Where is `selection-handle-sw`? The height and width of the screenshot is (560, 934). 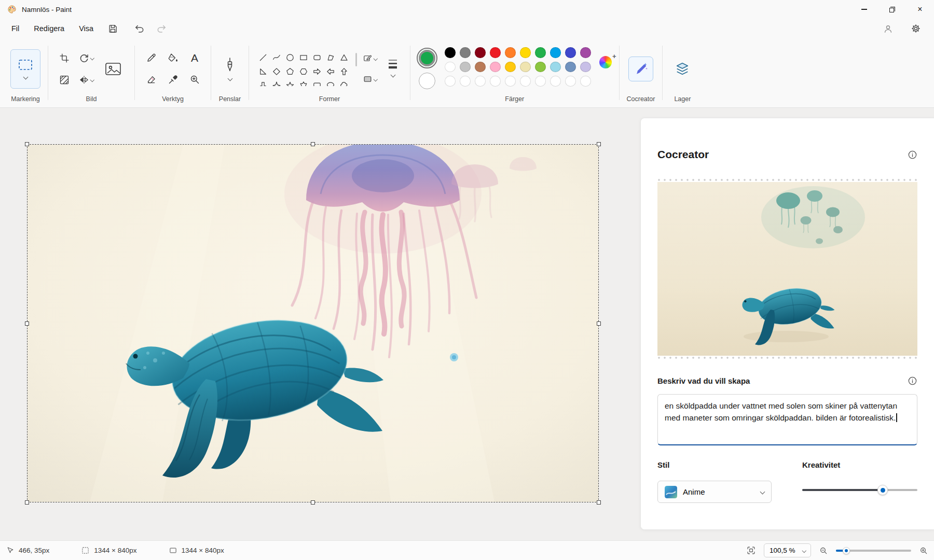
selection-handle-sw is located at coordinates (27, 502).